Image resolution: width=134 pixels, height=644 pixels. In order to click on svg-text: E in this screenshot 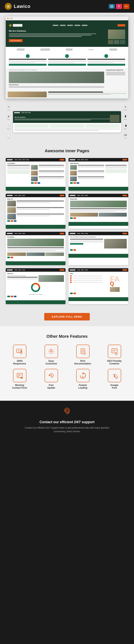, I will do `click(119, 6)`.